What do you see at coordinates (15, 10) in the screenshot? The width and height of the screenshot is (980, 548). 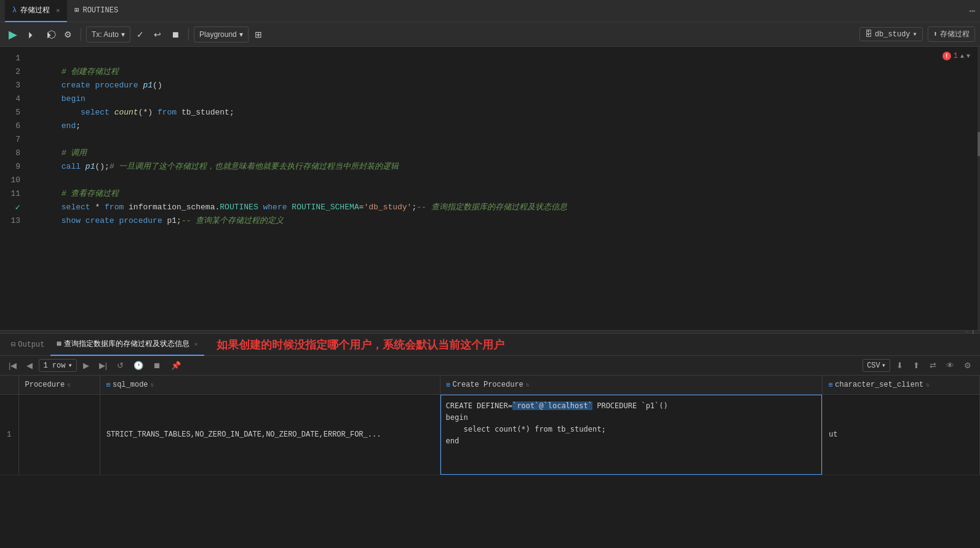 I see `lambda-icon: λ` at bounding box center [15, 10].